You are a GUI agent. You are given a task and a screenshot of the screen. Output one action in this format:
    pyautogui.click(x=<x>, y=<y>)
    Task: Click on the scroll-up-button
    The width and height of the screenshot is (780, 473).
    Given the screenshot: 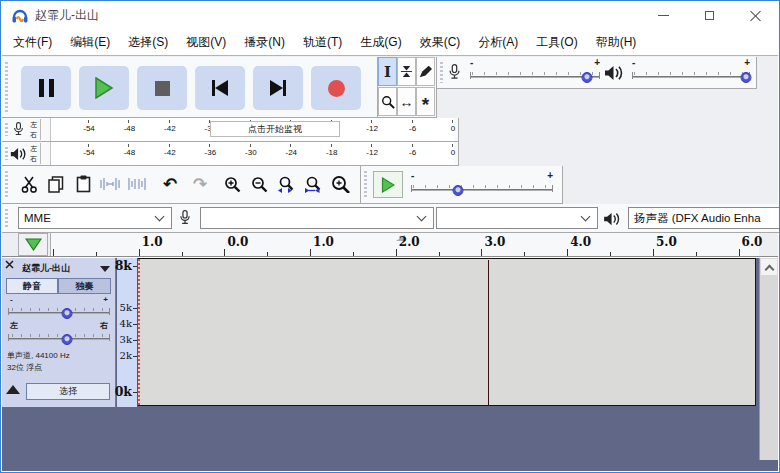 What is the action you would take?
    pyautogui.click(x=769, y=267)
    